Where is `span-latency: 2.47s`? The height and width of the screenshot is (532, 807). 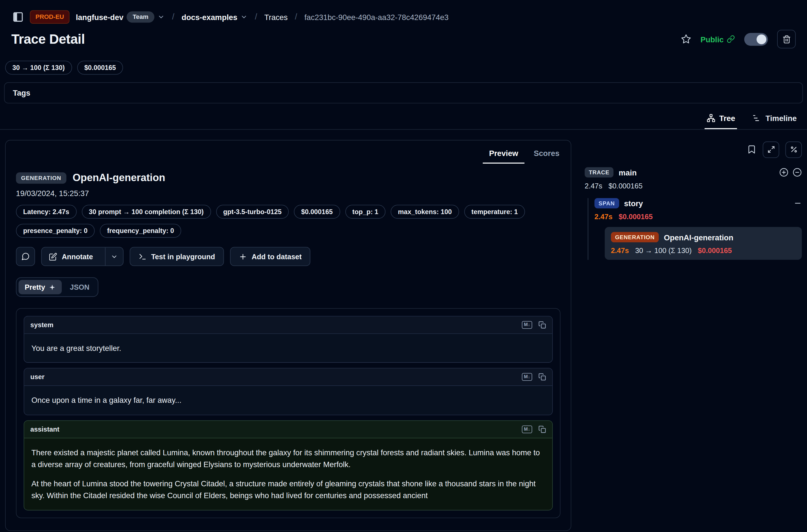 span-latency: 2.47s is located at coordinates (603, 216).